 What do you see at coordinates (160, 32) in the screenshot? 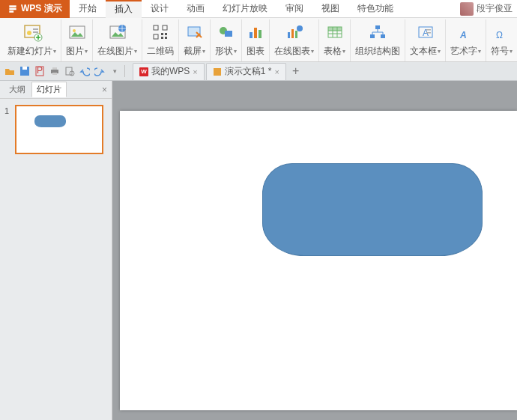
I see `qrcode-icon` at bounding box center [160, 32].